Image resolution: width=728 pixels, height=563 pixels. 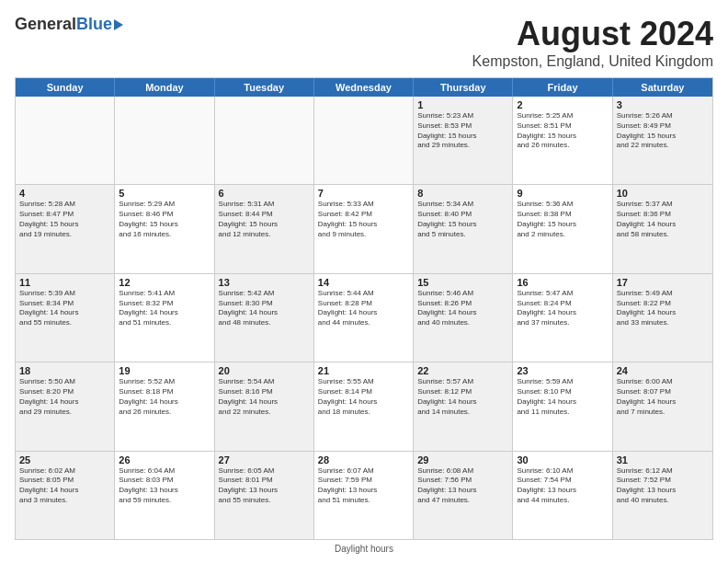 What do you see at coordinates (164, 486) in the screenshot?
I see `day-info: Sunrise: 6:04 AM Sunset: 8:03 PM Dayligh…` at bounding box center [164, 486].